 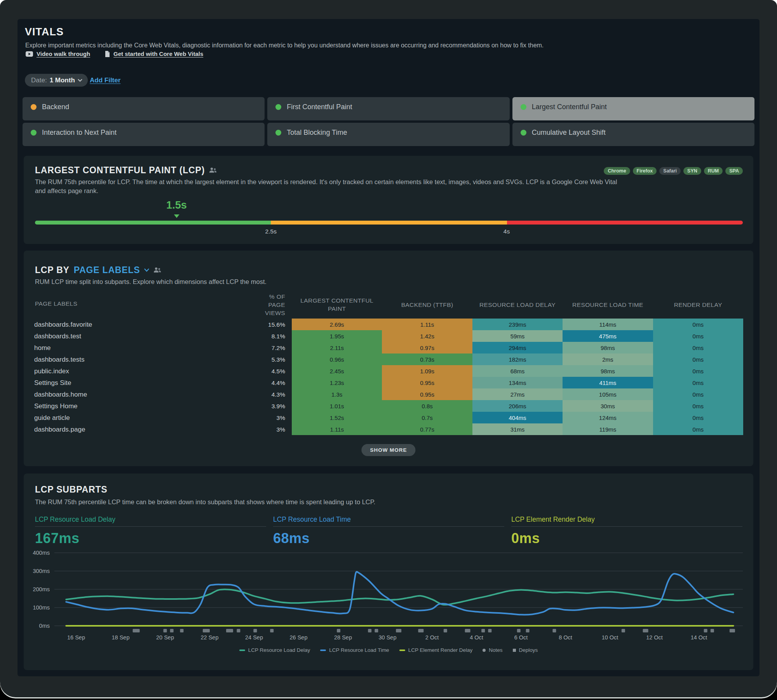 What do you see at coordinates (176, 205) in the screenshot?
I see `lcp-value: 1.5s` at bounding box center [176, 205].